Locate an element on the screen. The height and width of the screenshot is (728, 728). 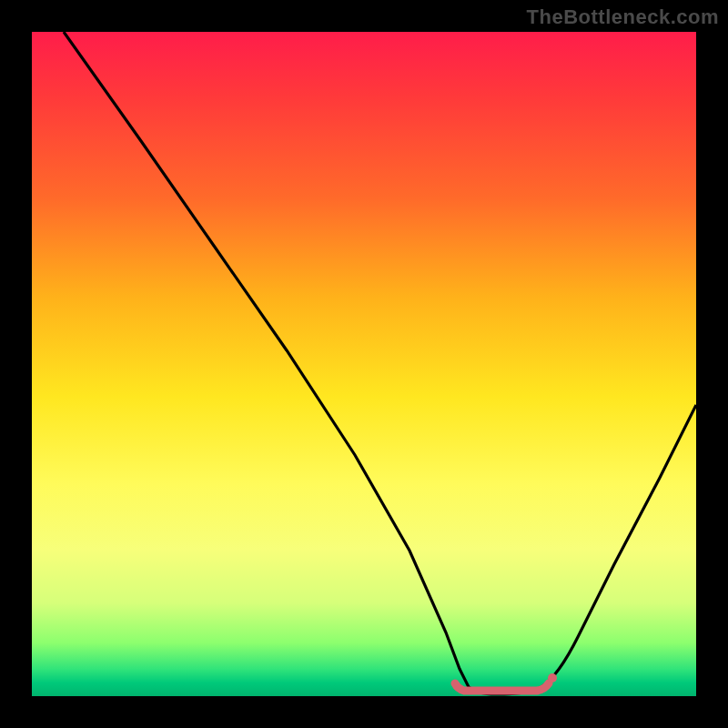
watermark-text: TheBottleneck.com is located at coordinates (622, 17).